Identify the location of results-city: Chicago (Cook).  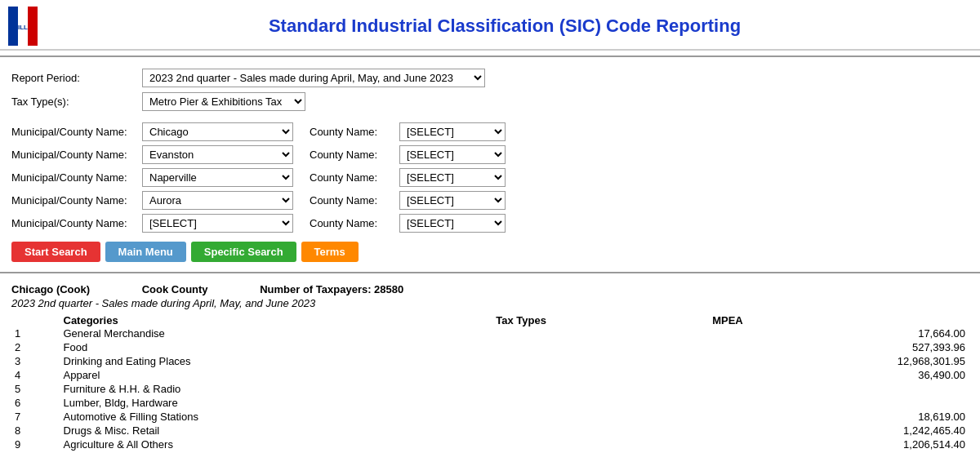
(51, 289).